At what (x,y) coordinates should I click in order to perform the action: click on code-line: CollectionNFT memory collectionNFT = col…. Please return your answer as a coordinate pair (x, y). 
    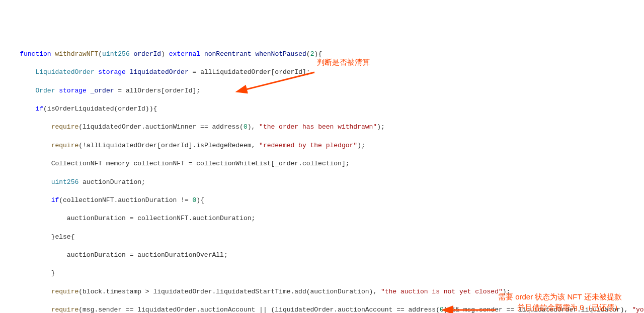
    Looking at the image, I should click on (322, 164).